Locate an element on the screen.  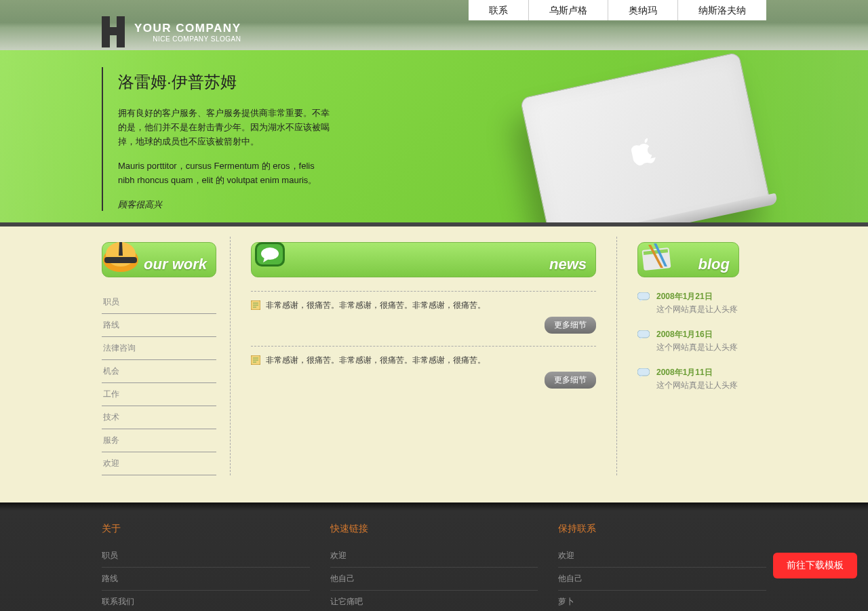
footer-link: 职员 is located at coordinates (206, 556).